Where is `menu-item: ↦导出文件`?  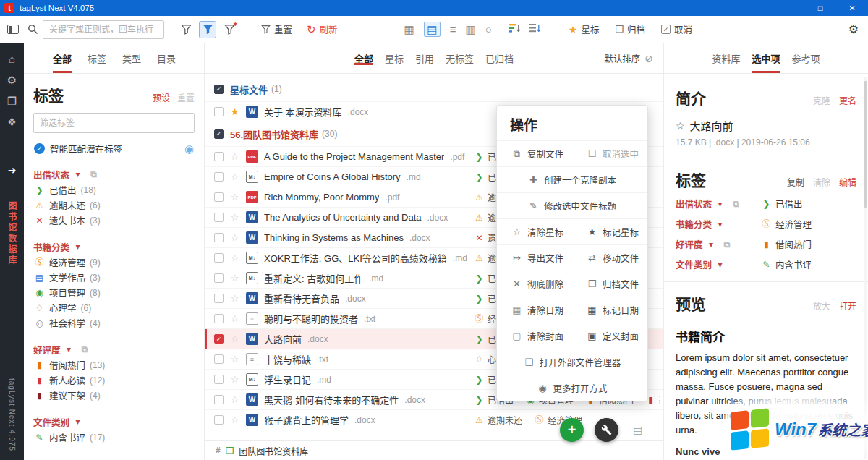 menu-item: ↦导出文件 is located at coordinates (535, 257).